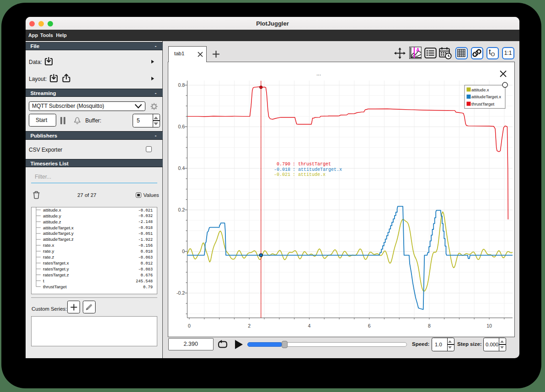 The width and height of the screenshot is (545, 392). What do you see at coordinates (145, 269) in the screenshot?
I see `svg-text: -0.083` at bounding box center [145, 269].